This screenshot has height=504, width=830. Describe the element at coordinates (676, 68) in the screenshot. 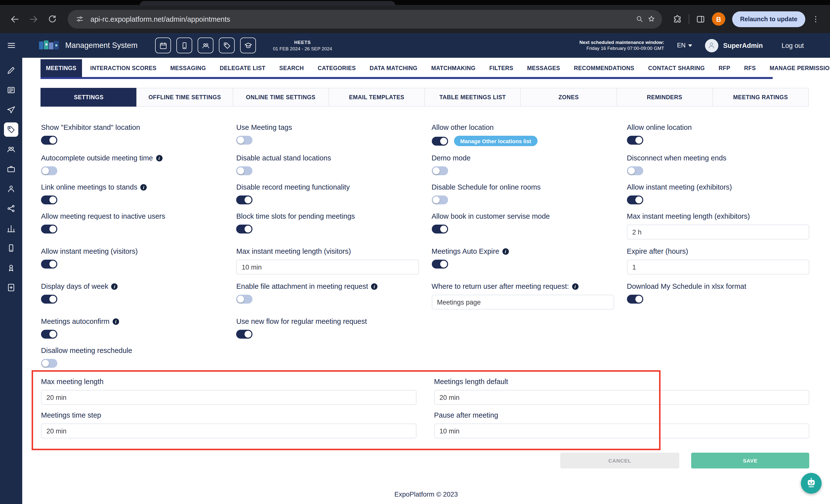

I see `tab-contact-sharing: CONTACT SHARING` at that location.